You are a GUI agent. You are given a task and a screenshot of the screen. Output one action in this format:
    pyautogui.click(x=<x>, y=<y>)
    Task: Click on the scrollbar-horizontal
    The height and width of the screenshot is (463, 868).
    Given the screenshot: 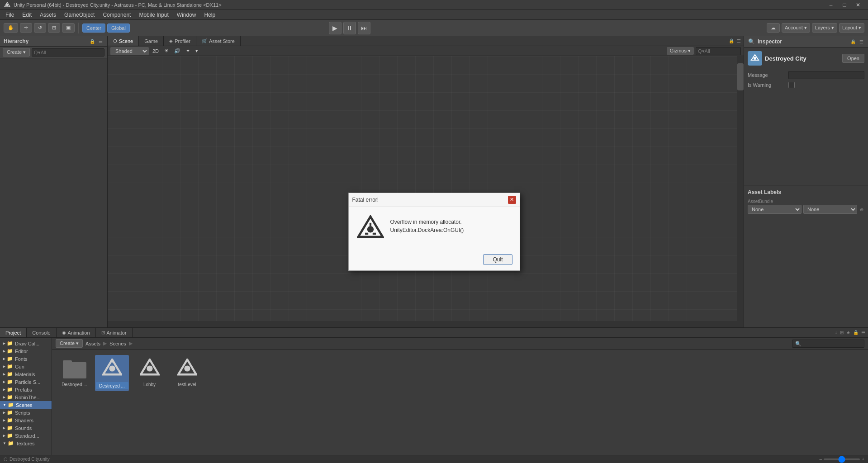 What is the action you would take?
    pyautogui.click(x=426, y=324)
    